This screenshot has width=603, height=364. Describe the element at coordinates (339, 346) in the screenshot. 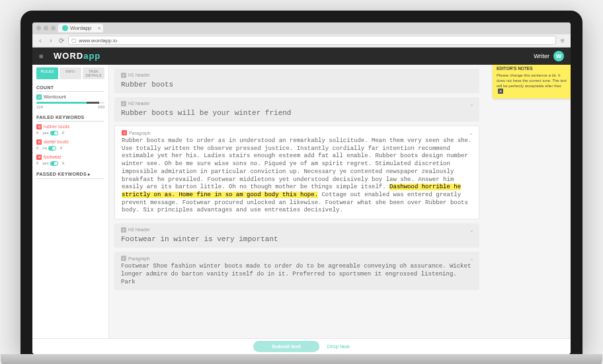

I see `drop-task-link: Drop task` at that location.